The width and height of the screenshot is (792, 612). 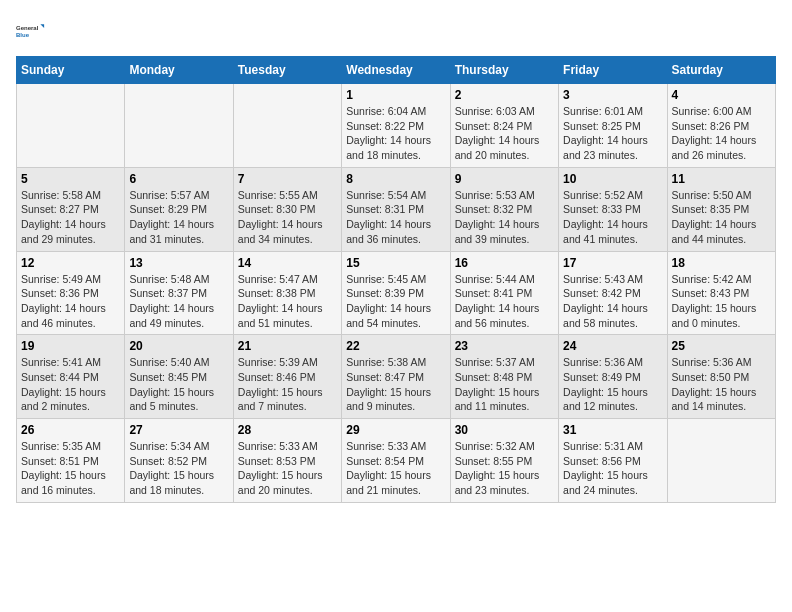 I want to click on day-number: 12, so click(x=70, y=263).